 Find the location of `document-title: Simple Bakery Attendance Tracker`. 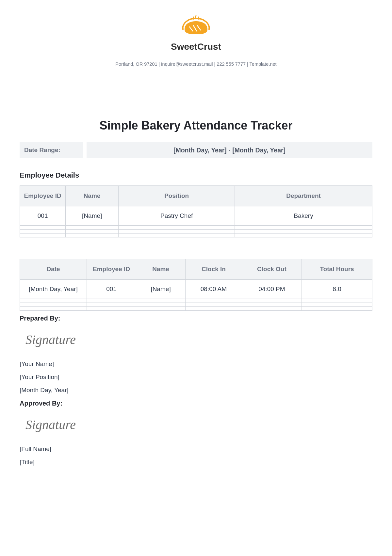

document-title: Simple Bakery Attendance Tracker is located at coordinates (196, 126).